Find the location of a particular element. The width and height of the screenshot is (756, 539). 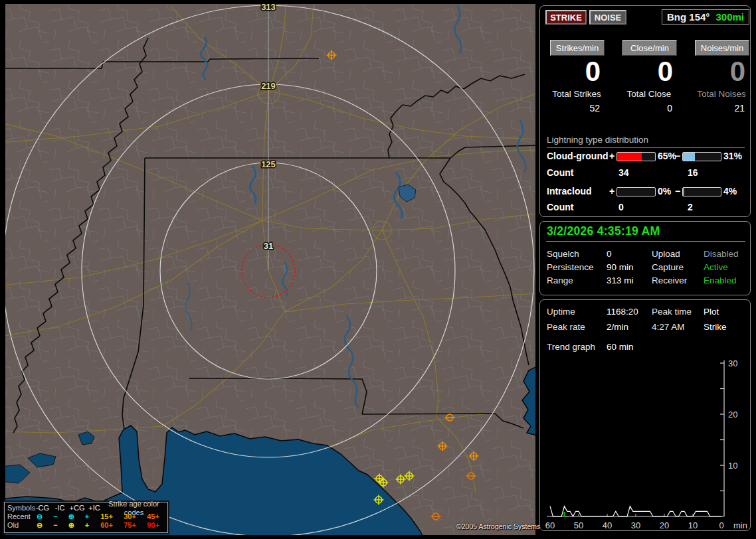

svg-text: 10 is located at coordinates (733, 466).